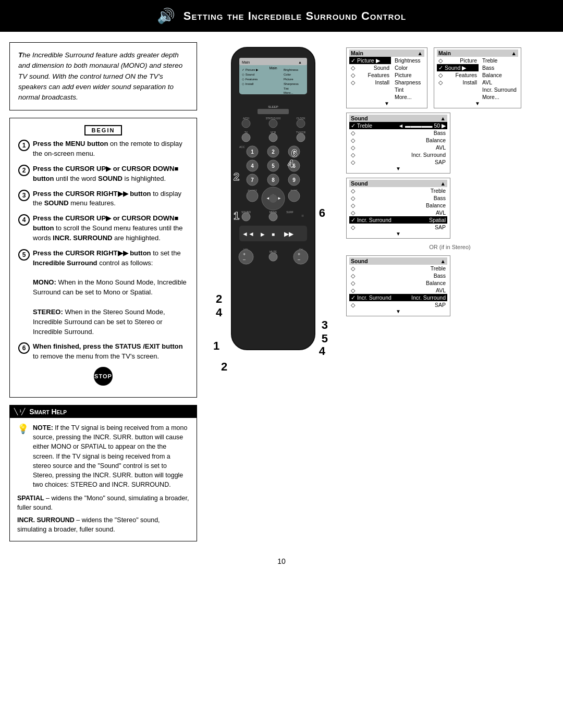 Image resolution: width=563 pixels, height=728 pixels. What do you see at coordinates (499, 68) in the screenshot?
I see `panel2-bass: Bass` at bounding box center [499, 68].